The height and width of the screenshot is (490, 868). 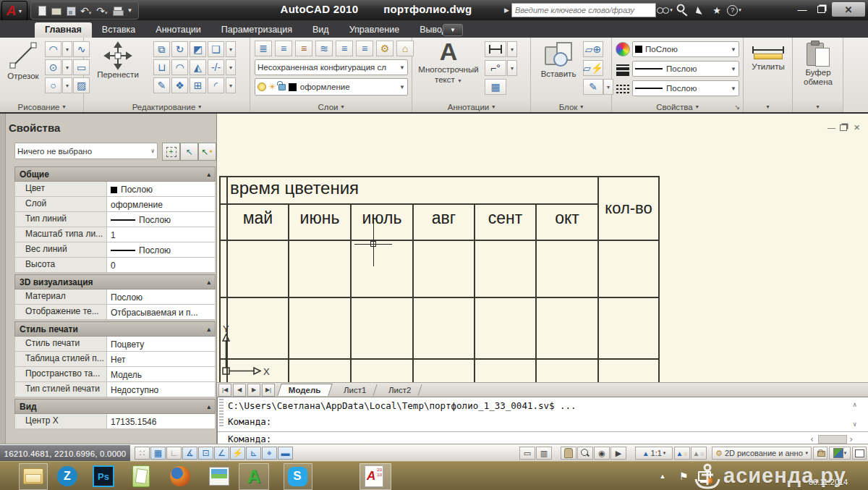 I want to click on circle-flyout-arrow: ▾, so click(x=67, y=67).